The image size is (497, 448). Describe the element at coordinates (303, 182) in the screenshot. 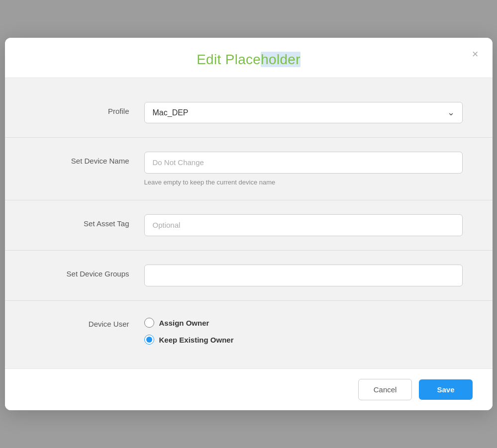

I see `device-name-hint: Leave empty to keep the current device n…` at that location.